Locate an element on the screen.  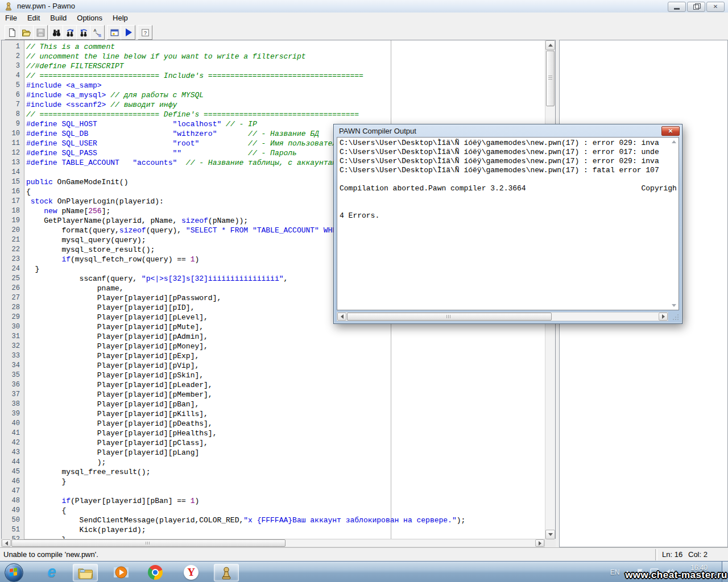
line-number: 6 is located at coordinates (13, 95).